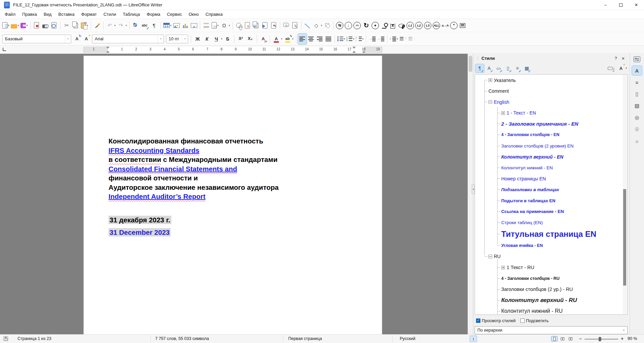 The image size is (644, 343). Describe the element at coordinates (499, 69) in the screenshot. I see `frame-styles-button: ▭` at that location.